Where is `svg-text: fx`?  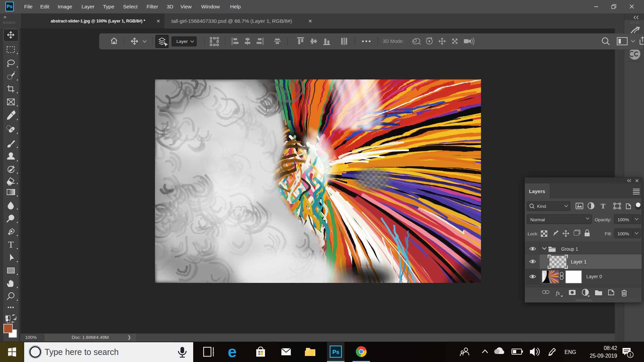 svg-text: fx is located at coordinates (558, 293).